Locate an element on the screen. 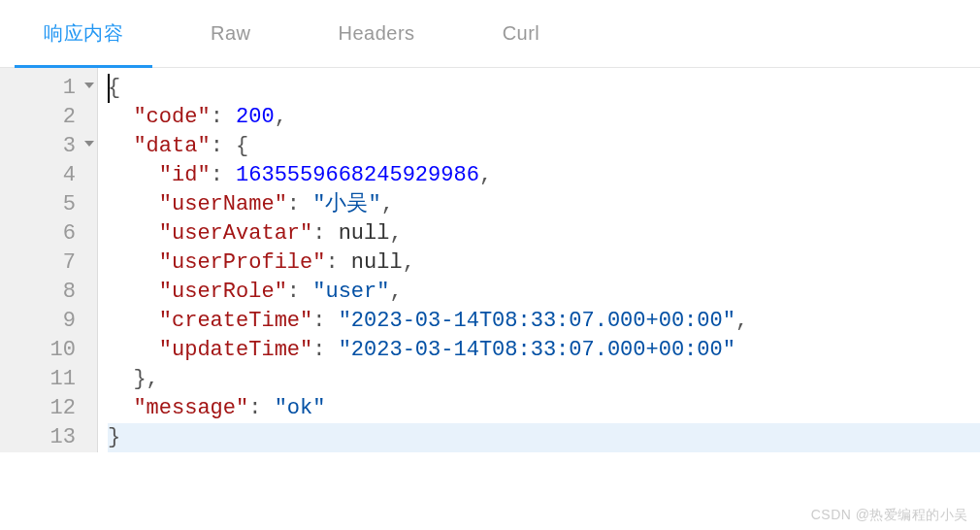 The image size is (980, 530). gutter-line: 10 is located at coordinates (49, 350).